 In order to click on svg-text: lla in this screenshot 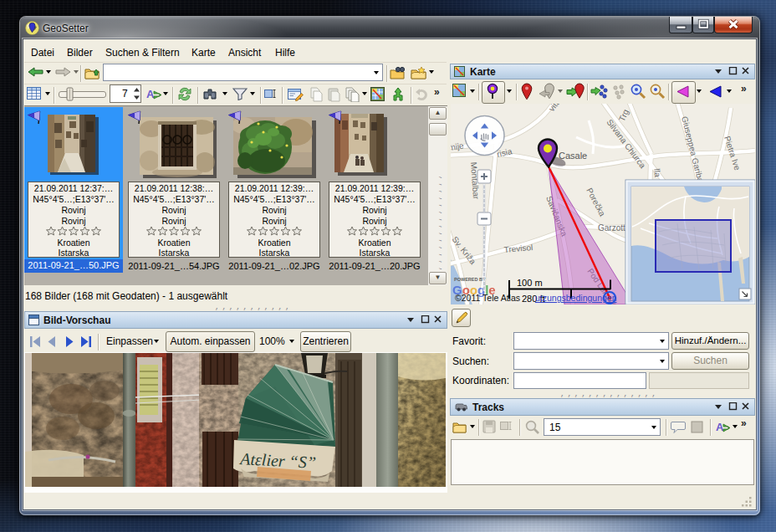, I will do `click(657, 173)`.